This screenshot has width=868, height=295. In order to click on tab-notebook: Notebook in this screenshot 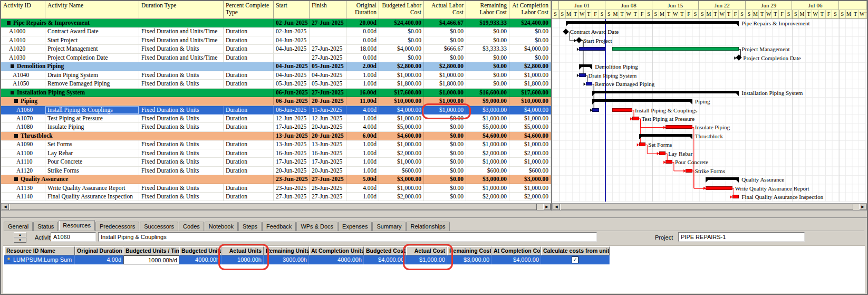, I will do `click(221, 226)`.